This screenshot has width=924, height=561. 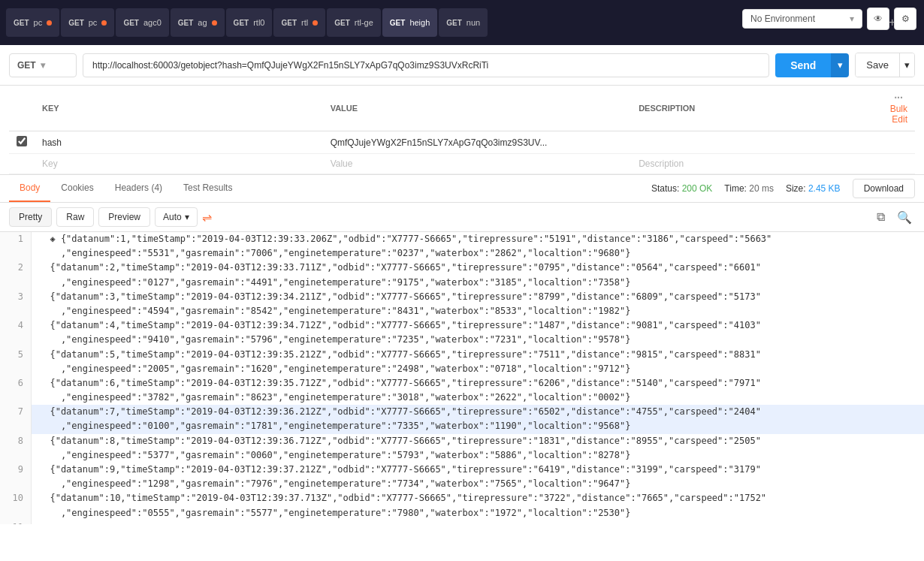 I want to click on url-input, so click(x=426, y=65).